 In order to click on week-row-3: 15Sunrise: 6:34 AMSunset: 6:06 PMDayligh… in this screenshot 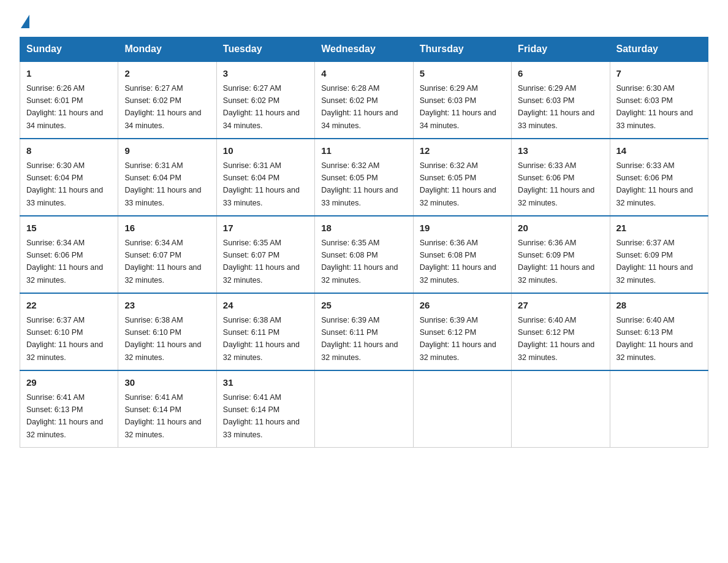, I will do `click(364, 255)`.